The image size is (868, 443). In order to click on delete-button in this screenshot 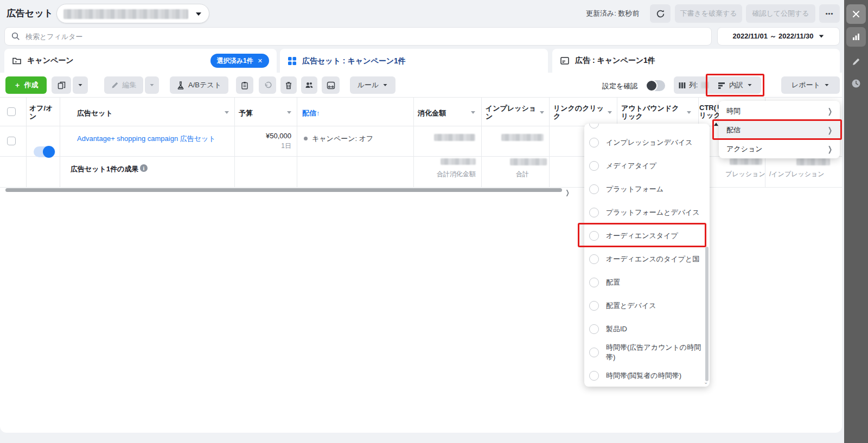, I will do `click(289, 85)`.